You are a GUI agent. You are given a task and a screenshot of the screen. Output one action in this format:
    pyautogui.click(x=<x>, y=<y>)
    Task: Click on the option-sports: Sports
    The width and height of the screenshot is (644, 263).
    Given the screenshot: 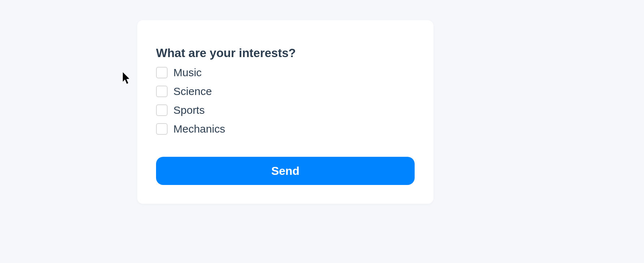 What is the action you would take?
    pyautogui.click(x=285, y=110)
    